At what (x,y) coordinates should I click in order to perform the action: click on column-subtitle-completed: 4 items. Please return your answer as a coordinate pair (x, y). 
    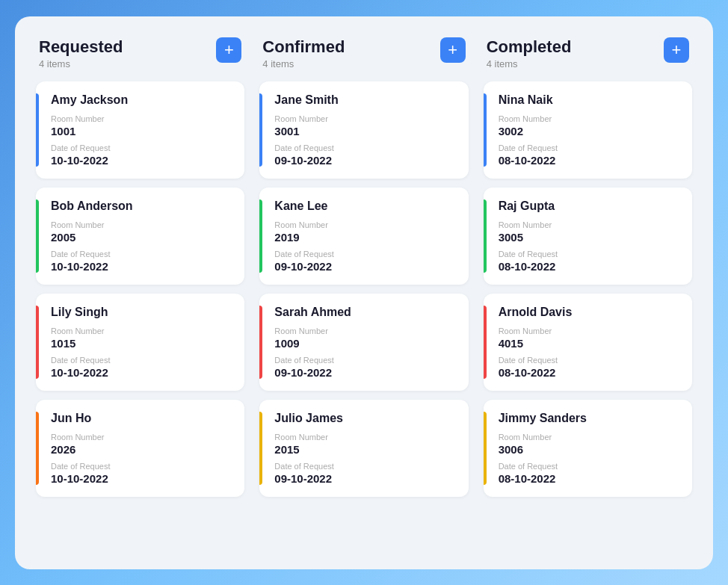
    Looking at the image, I should click on (529, 64).